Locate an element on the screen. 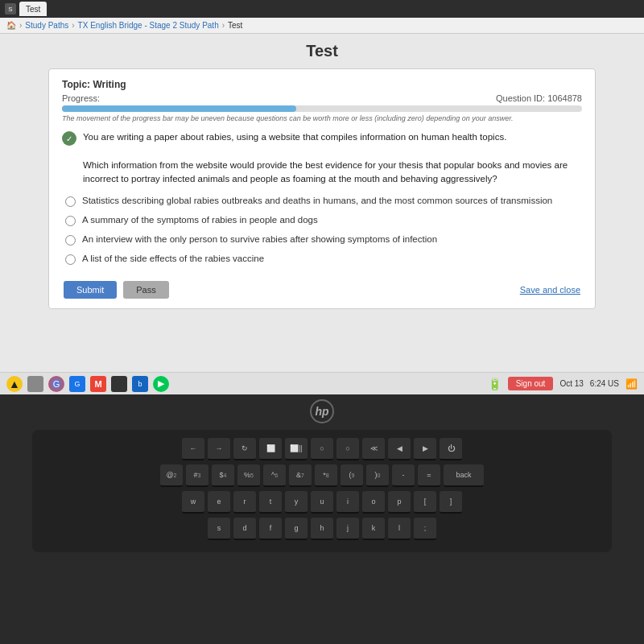 The width and height of the screenshot is (644, 644). breadcrumb: 🏠 › Study Paths › TX English Bridge - St… is located at coordinates (322, 26).